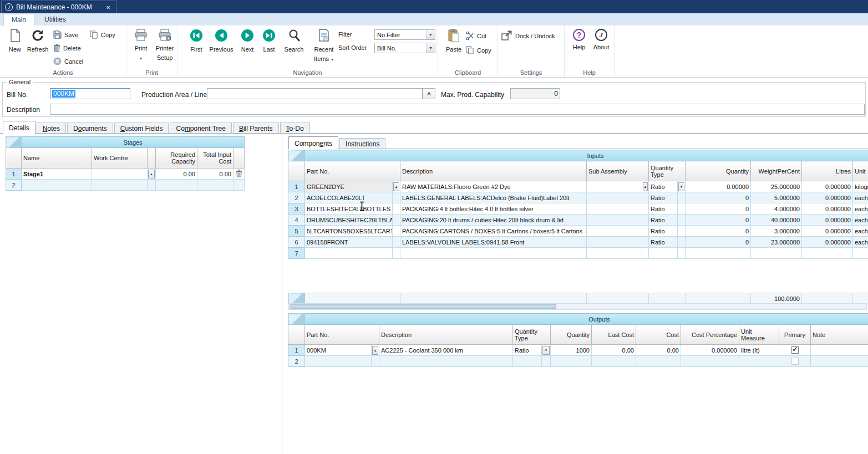 The image size is (868, 454). Describe the element at coordinates (614, 350) in the screenshot. I see `cell-last-cost: 0.00` at that location.